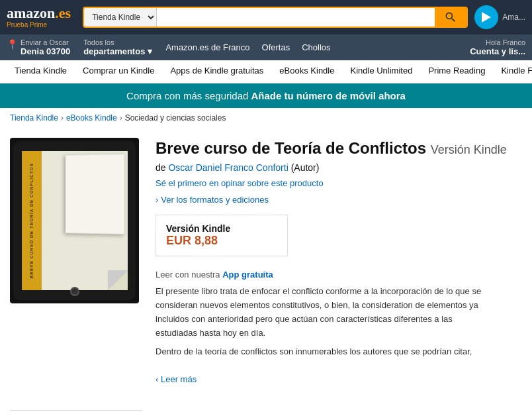 The image size is (532, 416). What do you see at coordinates (38, 17) in the screenshot?
I see `logo-area: amazon.es Prueba Prime` at bounding box center [38, 17].